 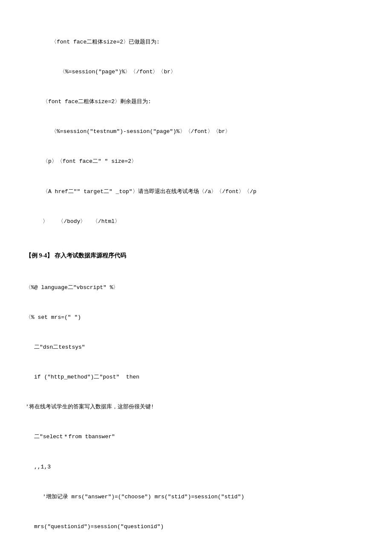 I want to click on code-line: 〈% set mrs=(″ ″), so click(x=196, y=317).